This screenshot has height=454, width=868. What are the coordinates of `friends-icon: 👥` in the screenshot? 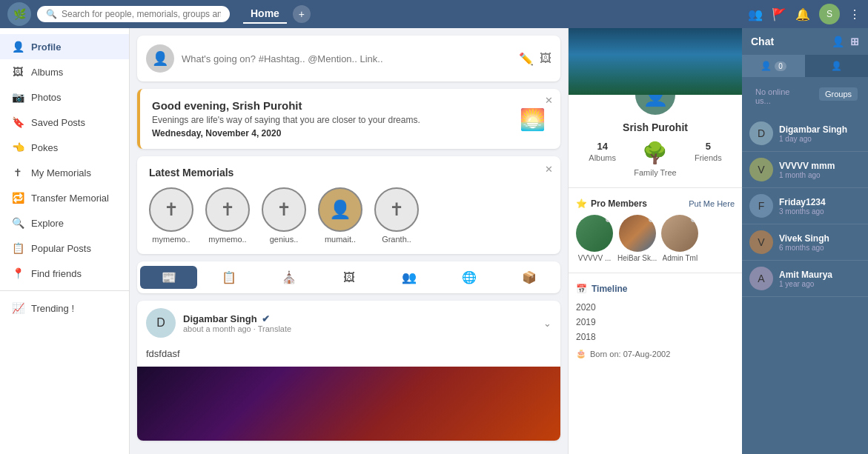 It's located at (755, 15).